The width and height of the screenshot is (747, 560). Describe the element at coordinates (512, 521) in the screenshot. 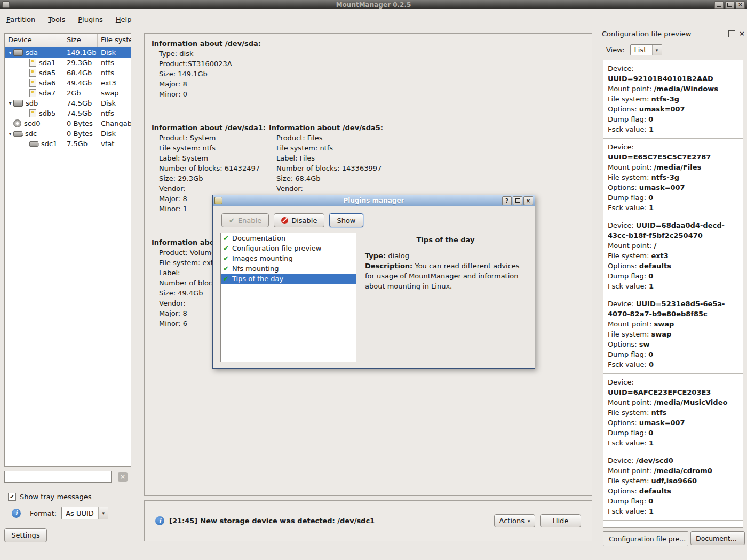

I see `actions-button-label: Actions` at that location.